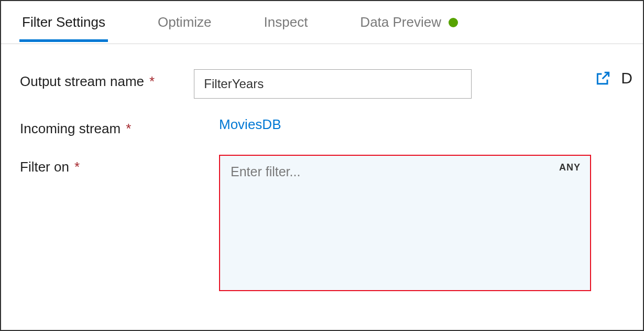  What do you see at coordinates (326, 84) in the screenshot?
I see `row-output-stream-name: Output stream name * D` at bounding box center [326, 84].